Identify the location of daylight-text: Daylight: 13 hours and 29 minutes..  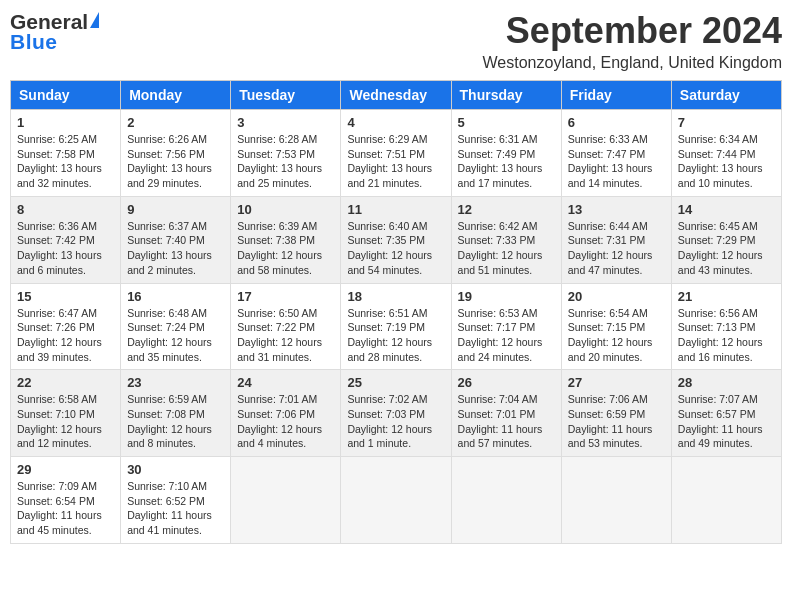
(170, 176).